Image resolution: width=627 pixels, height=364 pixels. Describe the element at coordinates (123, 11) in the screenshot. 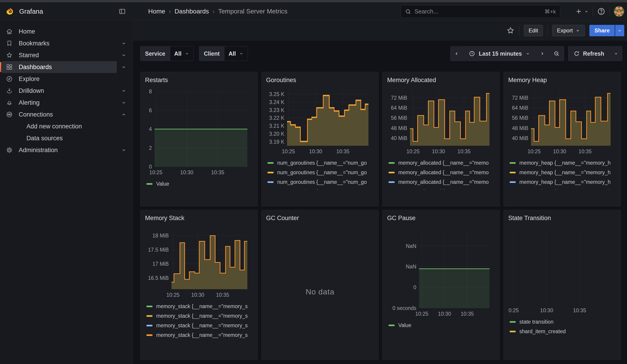

I see `sidebar-toggle-button` at that location.